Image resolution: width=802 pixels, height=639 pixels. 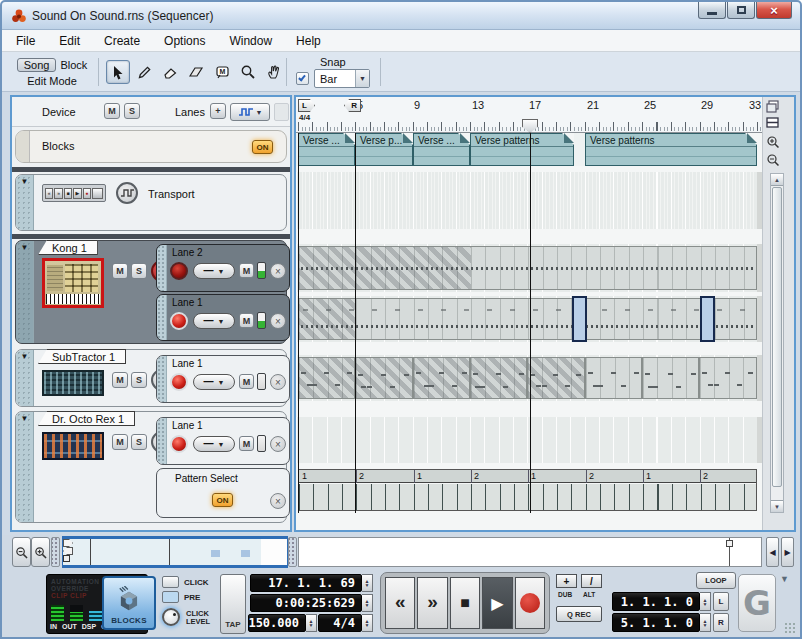 I want to click on menu-help: Help, so click(x=308, y=41).